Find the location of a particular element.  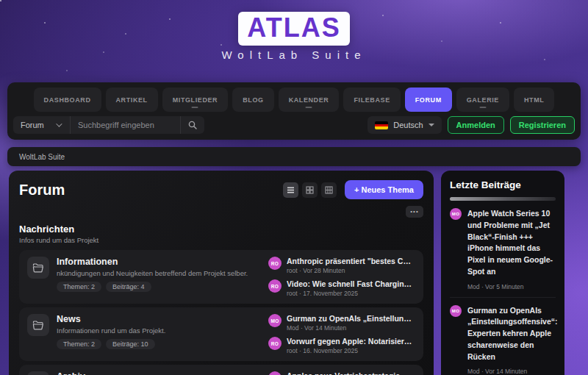

sidebar-post: MO Apple Watch Series 10 und Probleme mi… is located at coordinates (503, 249).